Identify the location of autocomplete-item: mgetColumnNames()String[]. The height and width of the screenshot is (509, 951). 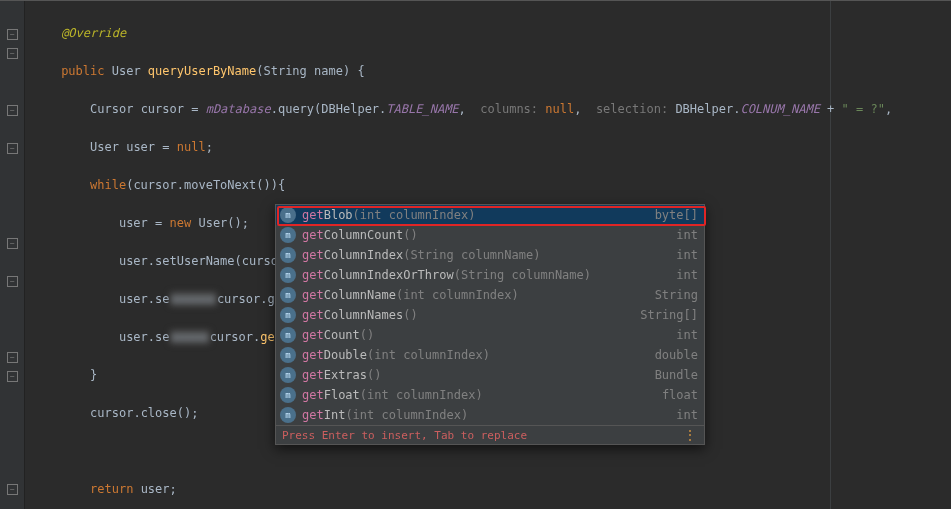
(490, 315).